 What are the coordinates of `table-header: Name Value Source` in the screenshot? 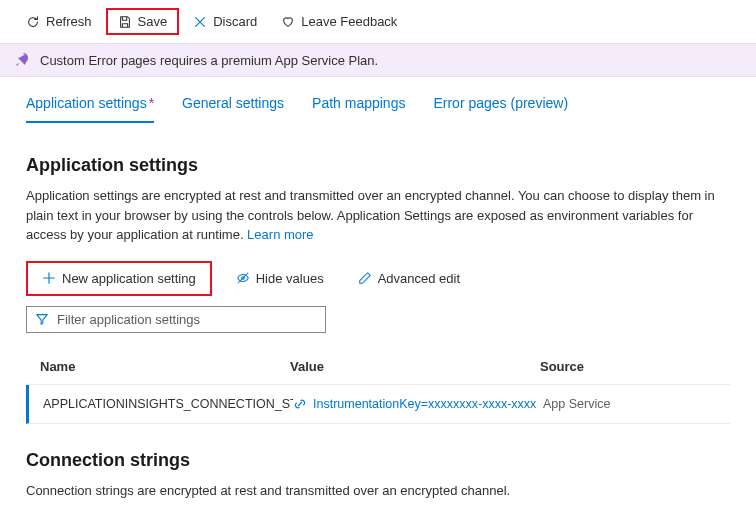 It's located at (378, 369).